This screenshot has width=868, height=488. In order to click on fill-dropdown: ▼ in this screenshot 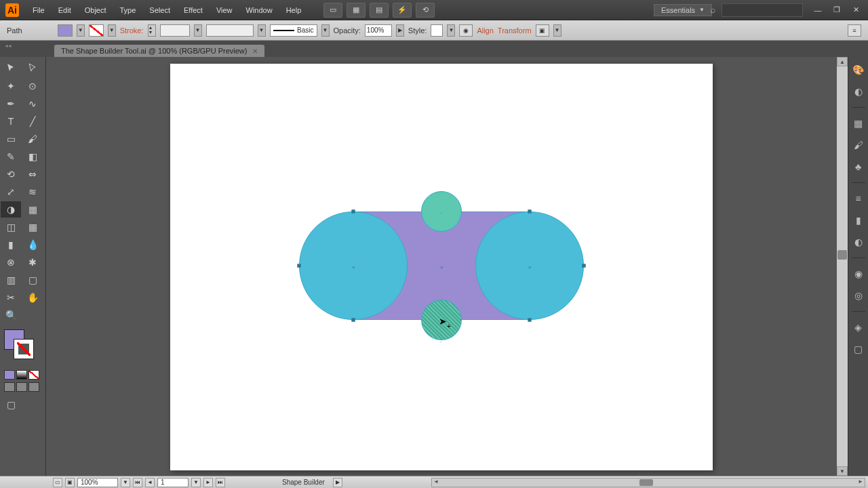, I will do `click(81, 30)`.